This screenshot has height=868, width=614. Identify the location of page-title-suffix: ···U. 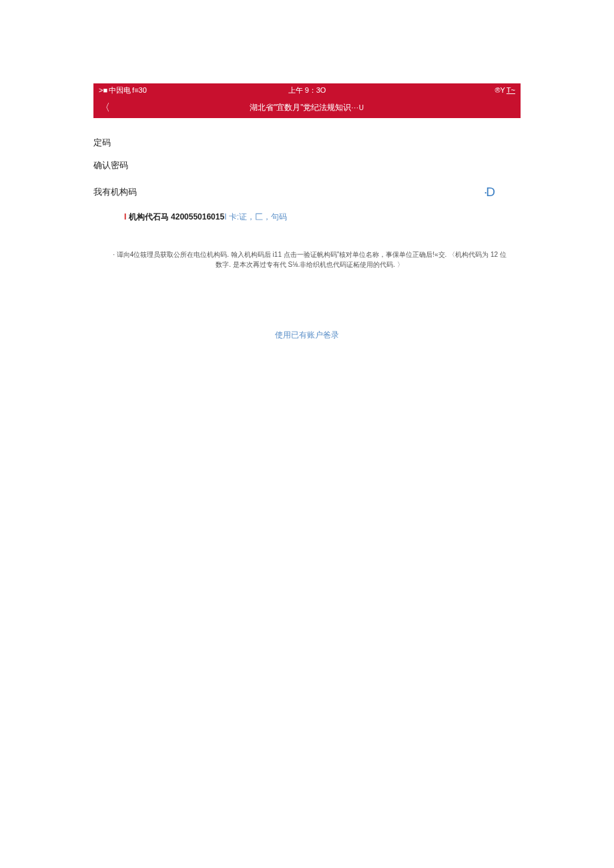
(358, 108).